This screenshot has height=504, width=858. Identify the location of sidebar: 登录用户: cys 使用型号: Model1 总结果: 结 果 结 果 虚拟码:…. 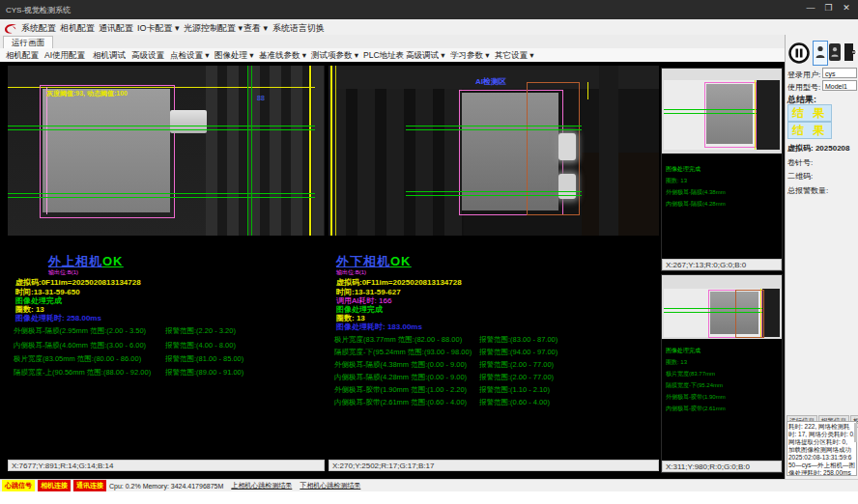
(821, 257).